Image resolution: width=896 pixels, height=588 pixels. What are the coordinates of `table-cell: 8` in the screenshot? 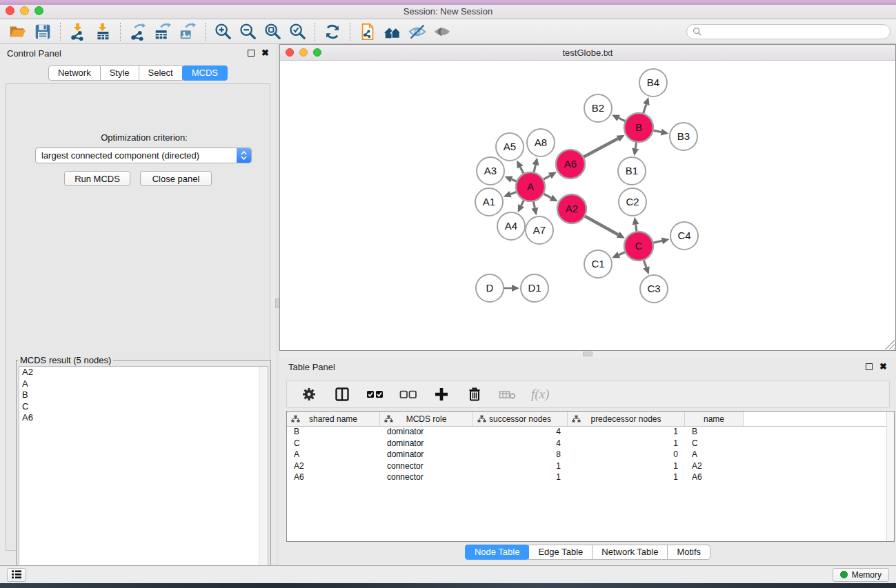 It's located at (520, 455).